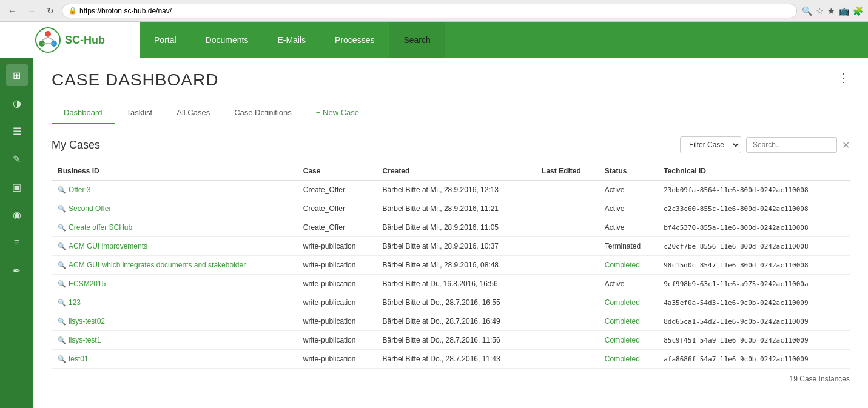  I want to click on cell-tech-id: 98c15d0c-8547-11e6-800d-0242ac110008, so click(753, 266).